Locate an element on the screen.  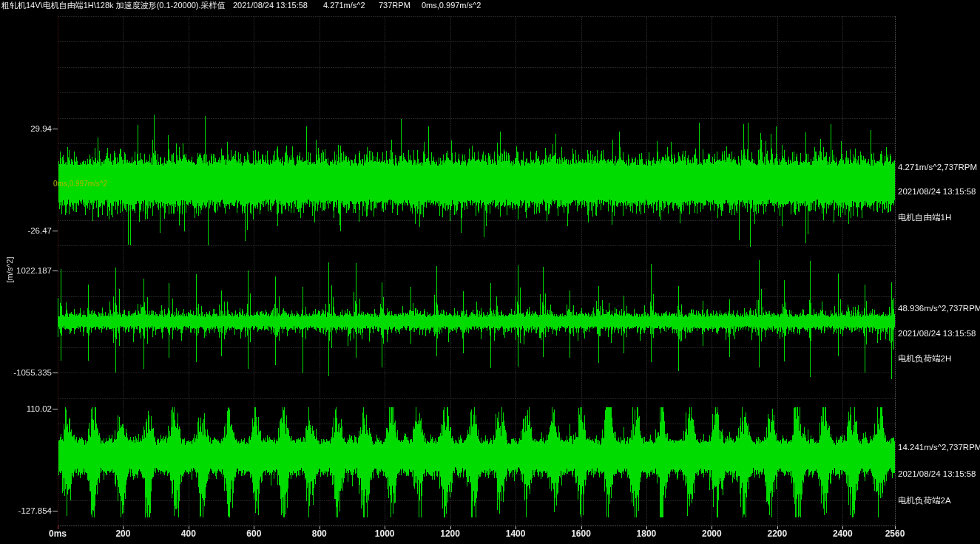
x-tick-label: 2200 is located at coordinates (777, 534).